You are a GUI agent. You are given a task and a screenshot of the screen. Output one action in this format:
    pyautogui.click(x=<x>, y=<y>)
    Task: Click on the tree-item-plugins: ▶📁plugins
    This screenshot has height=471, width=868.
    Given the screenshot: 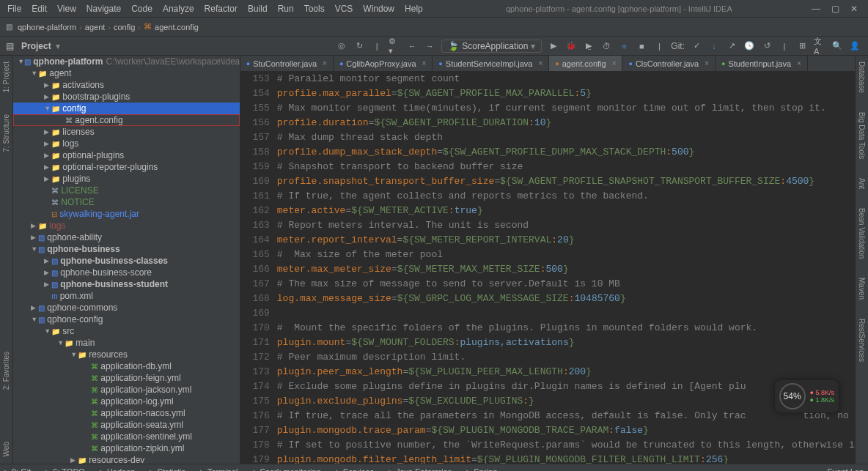 What is the action you would take?
    pyautogui.click(x=126, y=179)
    